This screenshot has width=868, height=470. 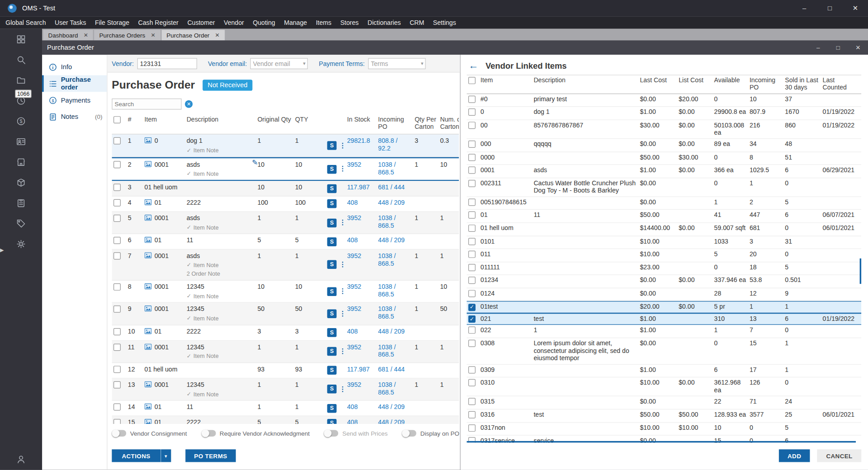 What do you see at coordinates (21, 80) in the screenshot?
I see `file-storage-icon` at bounding box center [21, 80].